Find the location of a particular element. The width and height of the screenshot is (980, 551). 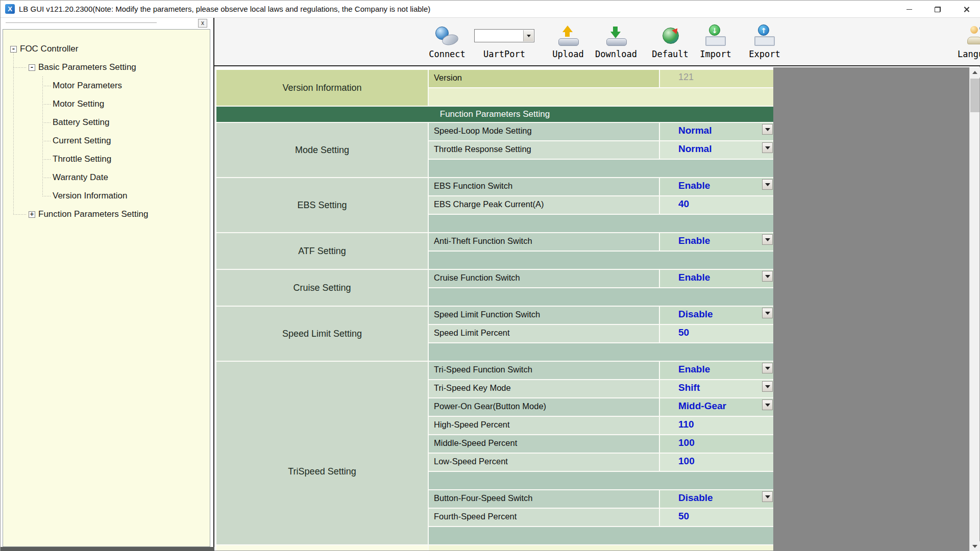

default-icon is located at coordinates (670, 36).